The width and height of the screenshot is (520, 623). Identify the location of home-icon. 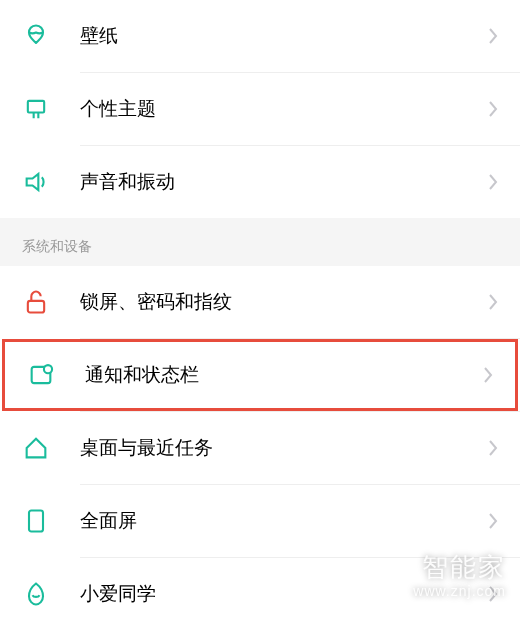
(51, 448).